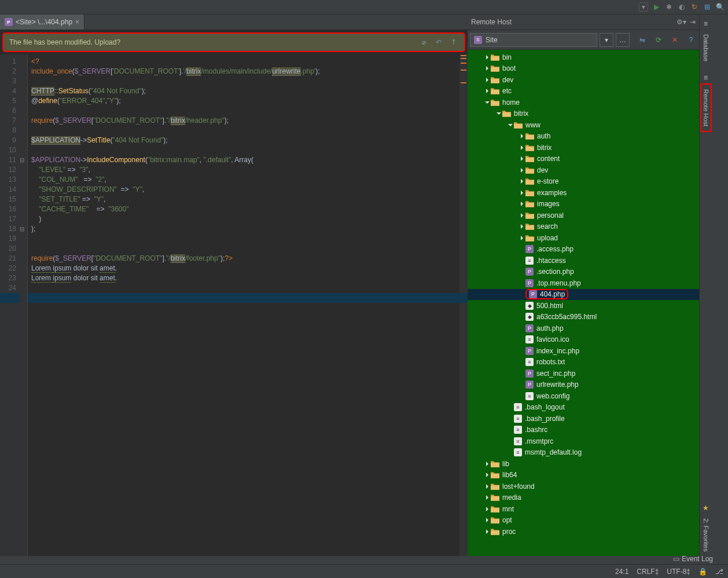 The image size is (728, 578). Describe the element at coordinates (706, 24) in the screenshot. I see `database-icon: ≡` at that location.